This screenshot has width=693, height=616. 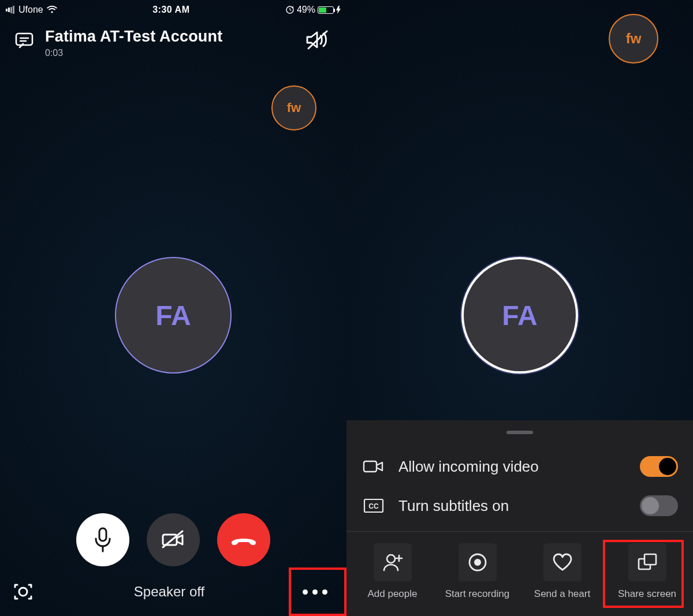 What do you see at coordinates (562, 594) in the screenshot?
I see `send-heart-label: Send a heart` at bounding box center [562, 594].